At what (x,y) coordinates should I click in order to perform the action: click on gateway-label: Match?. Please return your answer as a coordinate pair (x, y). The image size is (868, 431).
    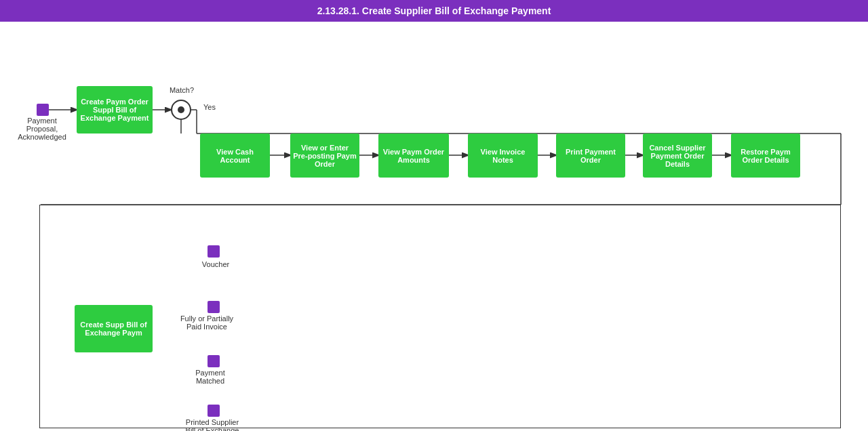
    Looking at the image, I should click on (182, 90).